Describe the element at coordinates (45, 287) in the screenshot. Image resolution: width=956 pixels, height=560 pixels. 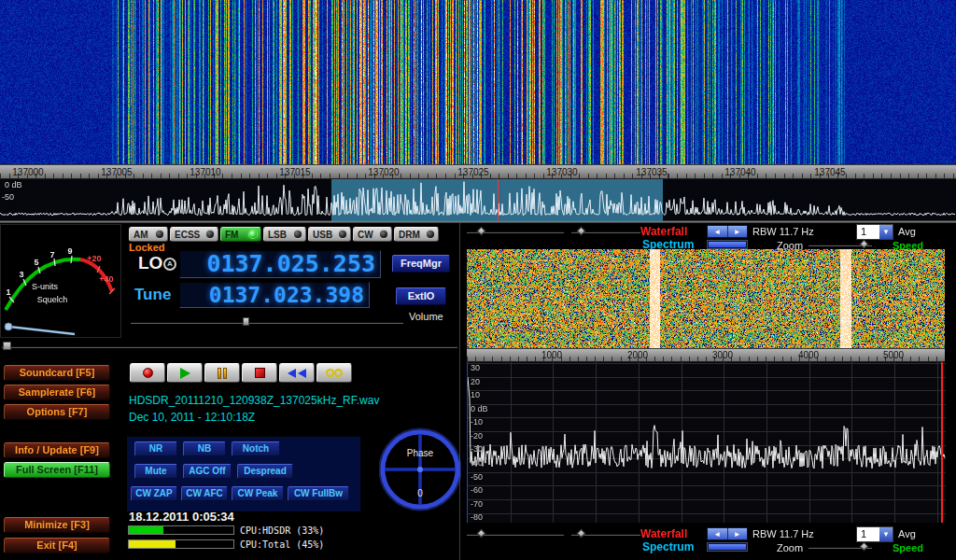
I see `s-units-label: S-units` at that location.